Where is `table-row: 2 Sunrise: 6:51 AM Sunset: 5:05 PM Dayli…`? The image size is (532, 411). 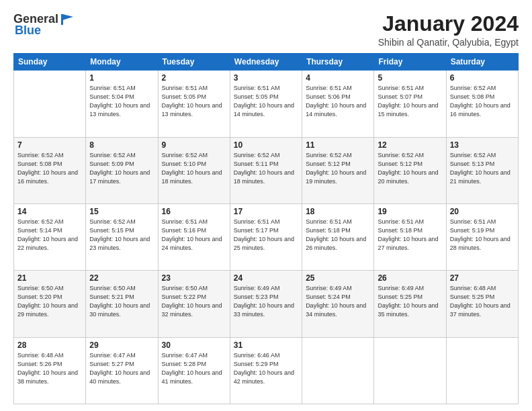 table-row: 2 Sunrise: 6:51 AM Sunset: 5:05 PM Dayli… is located at coordinates (193, 103).